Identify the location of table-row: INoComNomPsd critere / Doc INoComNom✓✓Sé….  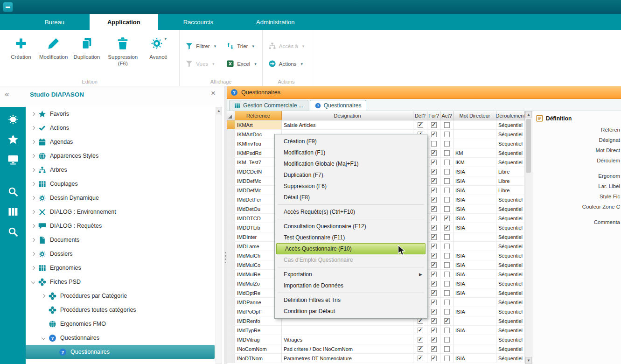
(376, 349).